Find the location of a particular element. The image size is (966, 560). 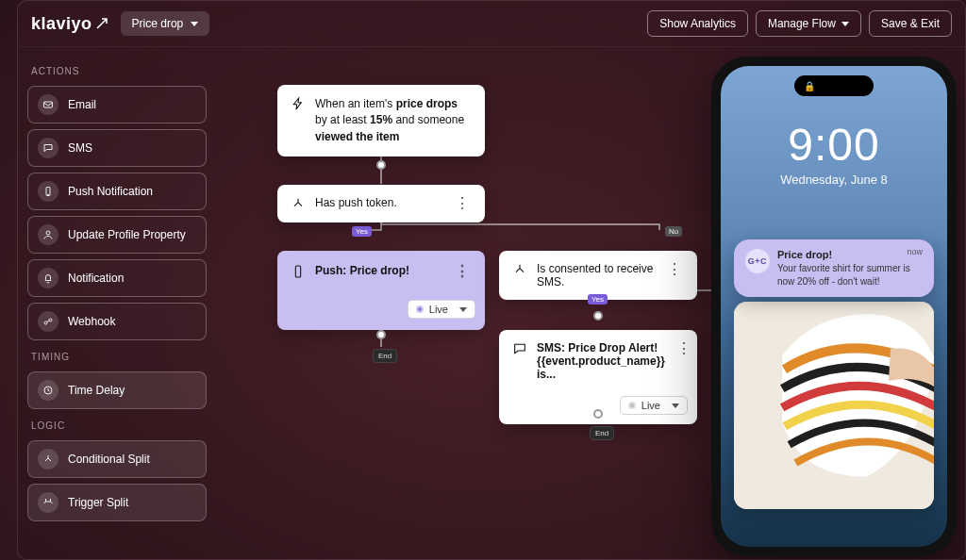

topbar: klaviyo Price drop Show Analytics Manage… is located at coordinates (491, 25).